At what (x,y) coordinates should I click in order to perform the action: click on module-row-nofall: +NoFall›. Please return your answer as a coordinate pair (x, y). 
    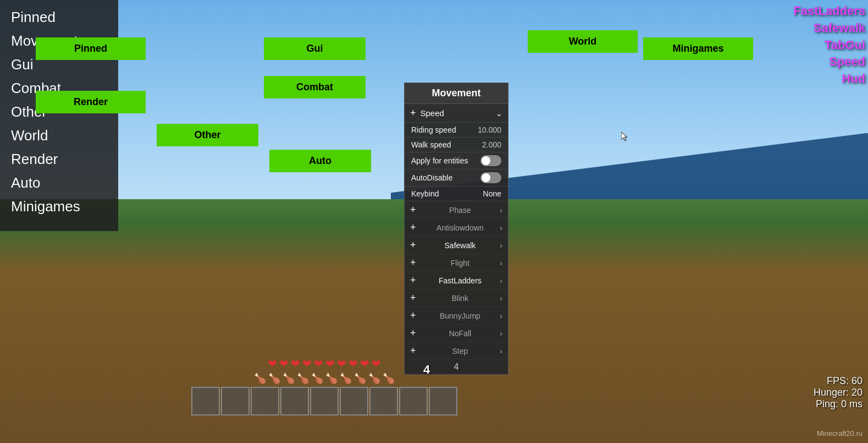
    Looking at the image, I should click on (456, 333).